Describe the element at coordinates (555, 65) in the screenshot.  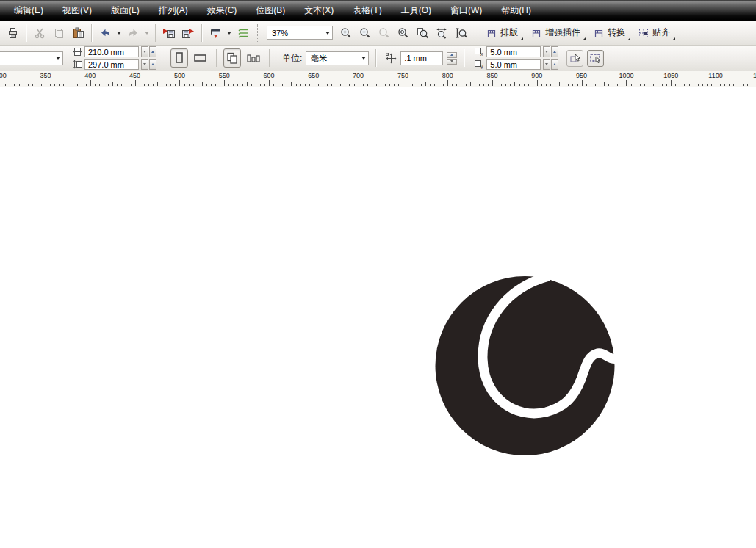
I see `duplicate-y-up-button` at that location.